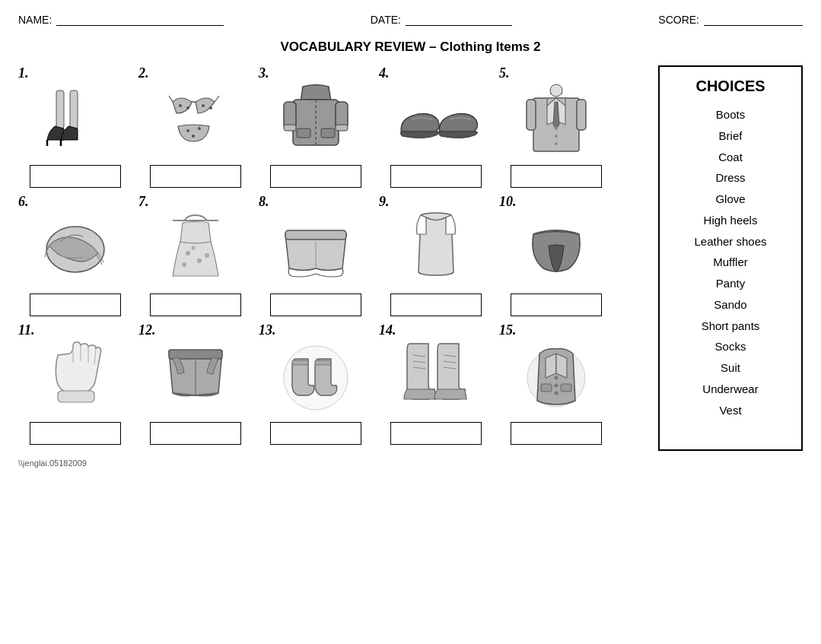 The height and width of the screenshot is (644, 821). What do you see at coordinates (556, 176) in the screenshot?
I see `item-5-answer` at bounding box center [556, 176].